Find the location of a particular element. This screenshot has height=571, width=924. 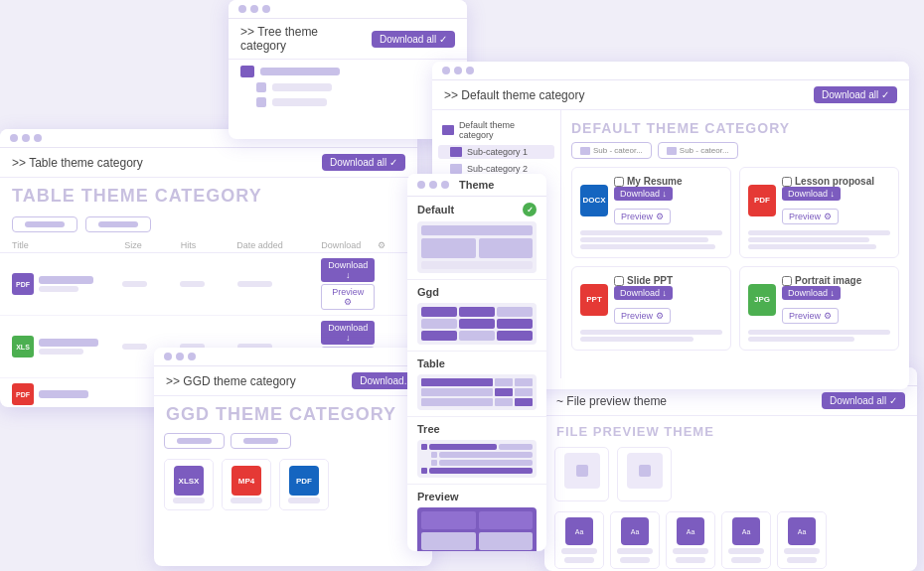

file-icon-lesson-pdf: PDF is located at coordinates (762, 201).